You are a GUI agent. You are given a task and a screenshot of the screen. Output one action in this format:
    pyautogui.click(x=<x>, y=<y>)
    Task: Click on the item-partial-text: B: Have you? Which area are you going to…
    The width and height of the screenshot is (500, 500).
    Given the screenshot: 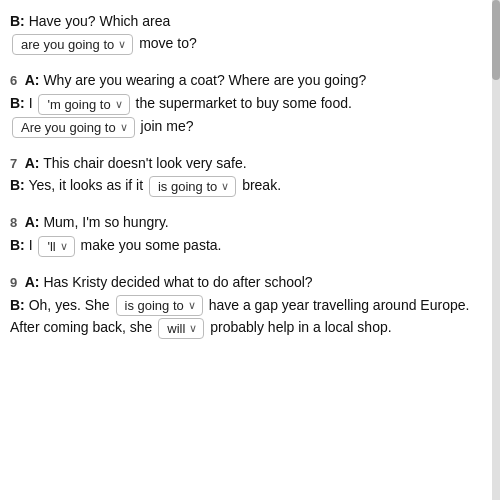 What is the action you would take?
    pyautogui.click(x=245, y=32)
    